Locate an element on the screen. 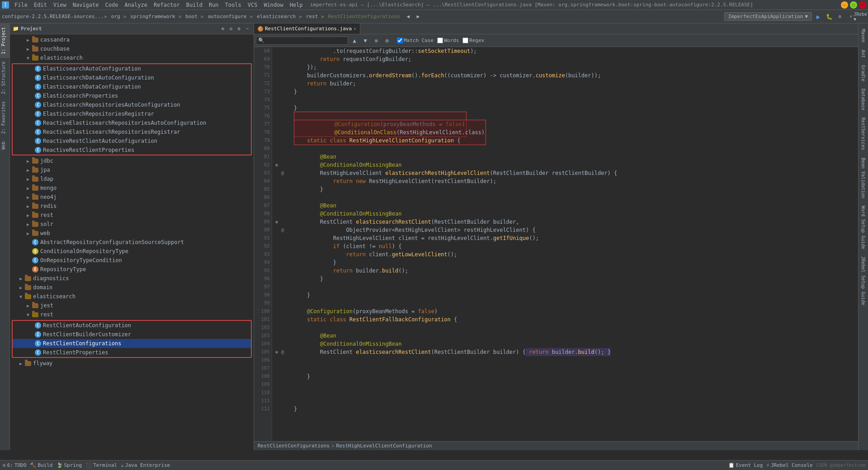 This screenshot has height=470, width=868. project-tab: 1: Project is located at coordinates (5, 41).